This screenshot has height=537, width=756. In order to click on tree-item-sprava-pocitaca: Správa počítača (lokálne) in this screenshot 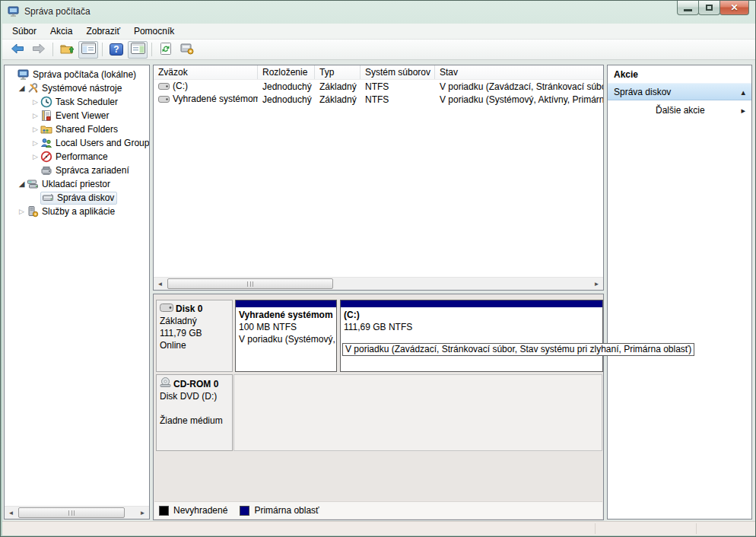, I will do `click(77, 75)`.